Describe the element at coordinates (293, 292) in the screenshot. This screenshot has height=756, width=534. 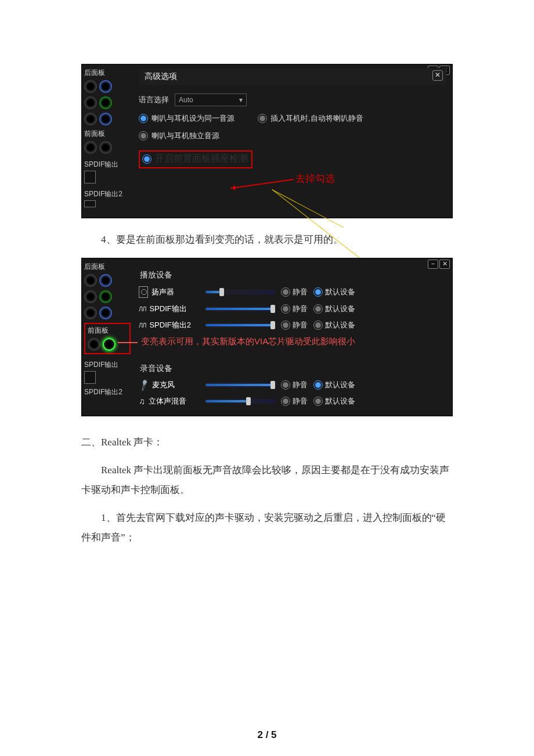
I see `device-speaker-row: 扬声器 静音 默认设备` at that location.